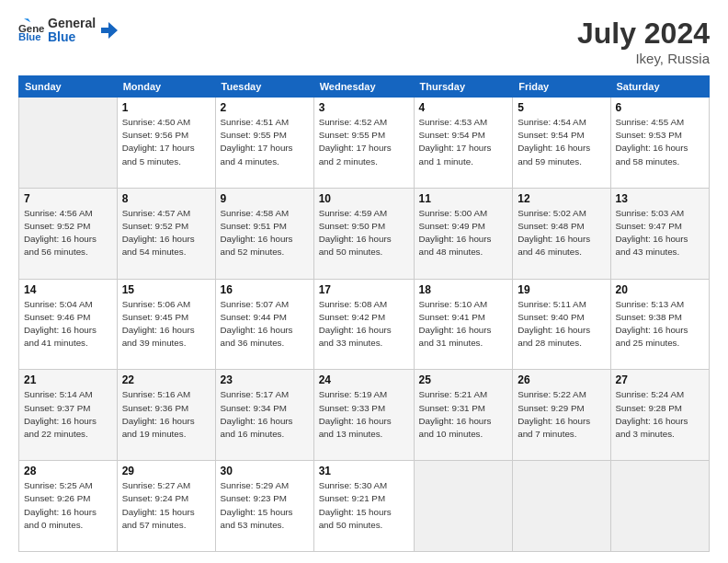  Describe the element at coordinates (364, 41) in the screenshot. I see `header: General Blue General Blue July 2024 Ikey…` at that location.